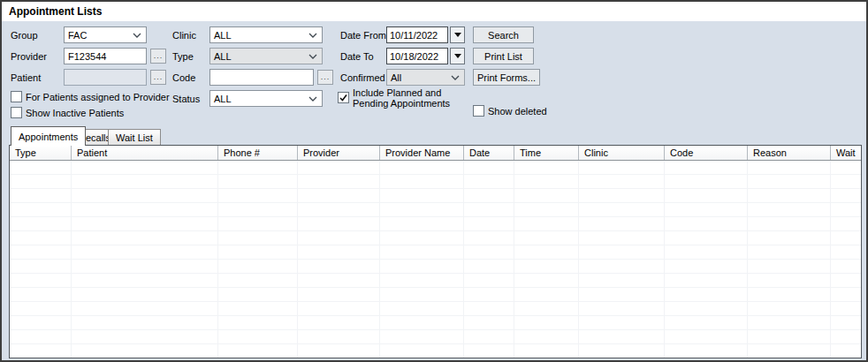 The width and height of the screenshot is (868, 362). Describe the element at coordinates (90, 97) in the screenshot. I see `for-patients-checkbox: For Patients assigned to Provider` at that location.